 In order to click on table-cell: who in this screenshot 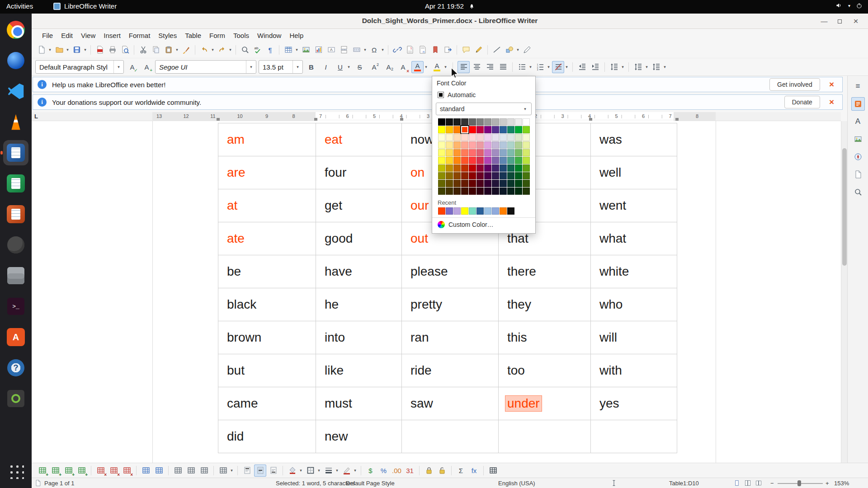, I will do `click(634, 305)`.